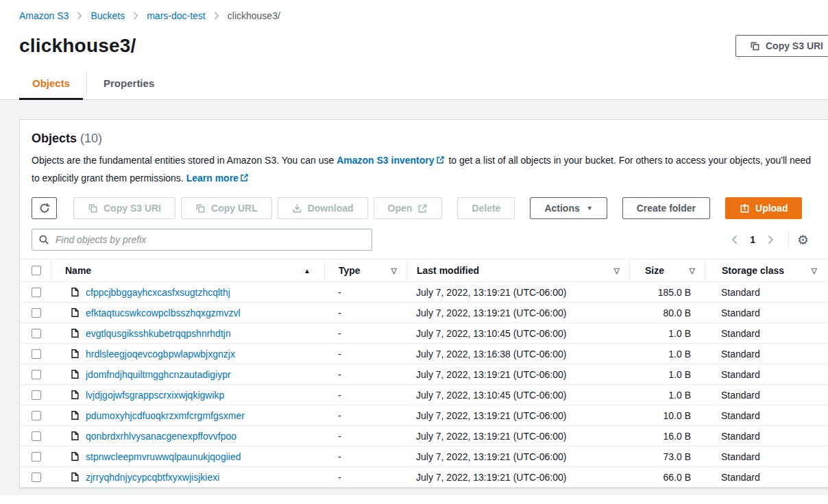  I want to click on pagination-divider, so click(788, 240).